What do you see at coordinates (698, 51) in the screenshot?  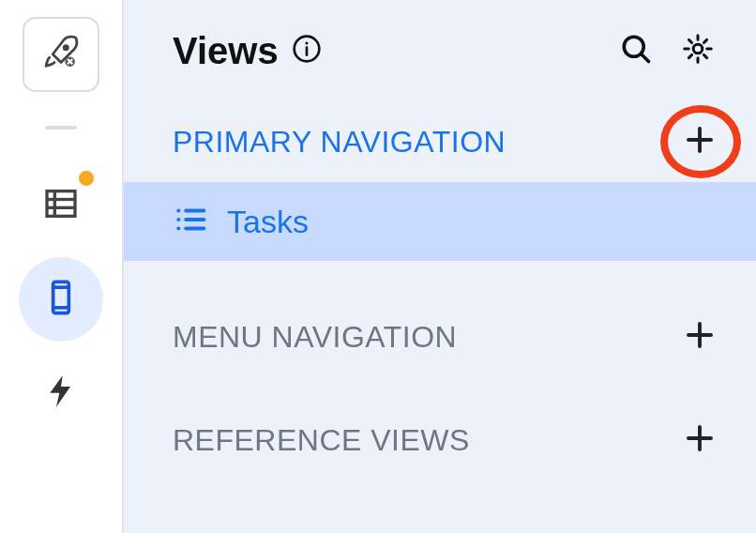 I see `gear-icon` at bounding box center [698, 51].